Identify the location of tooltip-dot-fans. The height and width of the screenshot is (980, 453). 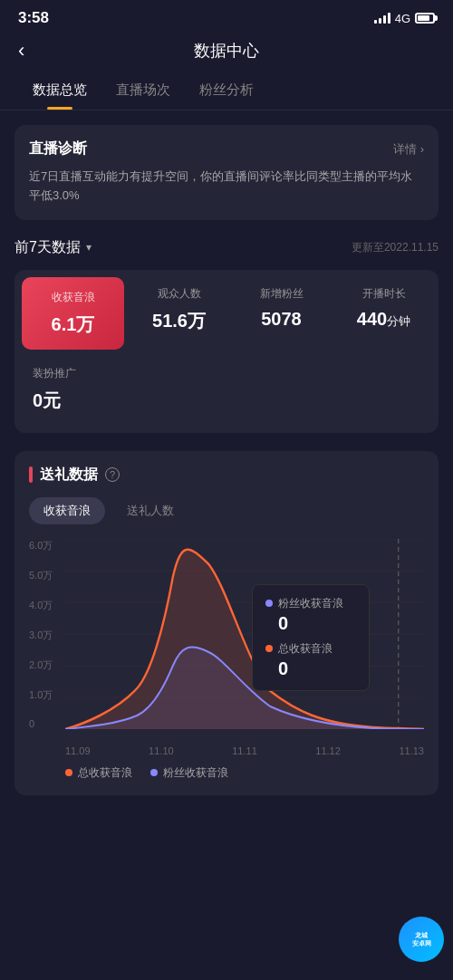
(269, 603).